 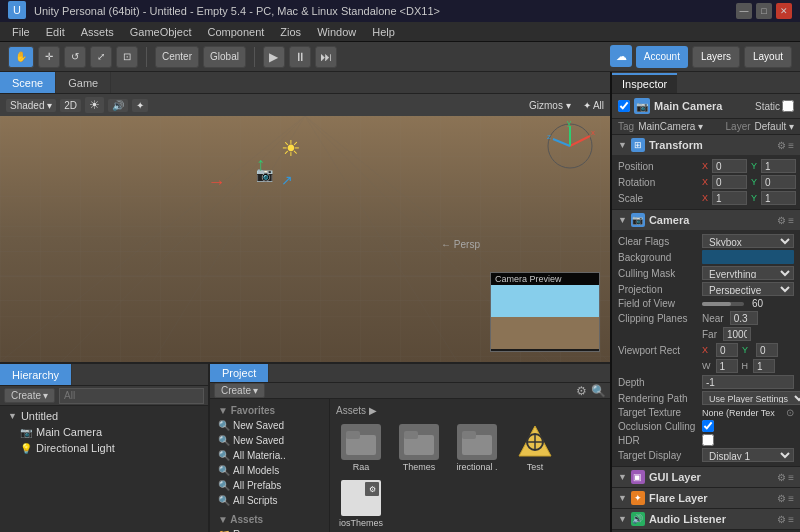 I want to click on lighting-toggle: ☀, so click(x=94, y=105).